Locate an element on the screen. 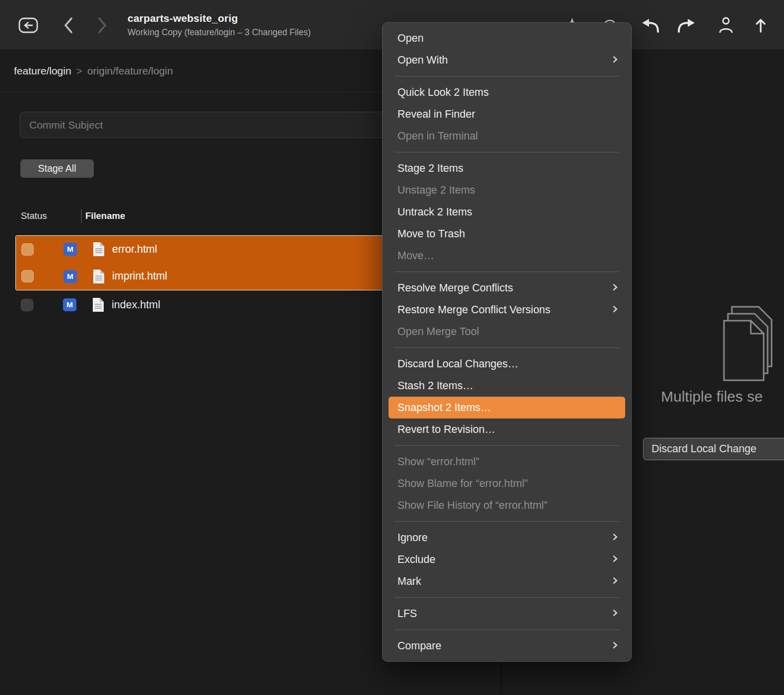  chevron-right-icon is located at coordinates (102, 25).